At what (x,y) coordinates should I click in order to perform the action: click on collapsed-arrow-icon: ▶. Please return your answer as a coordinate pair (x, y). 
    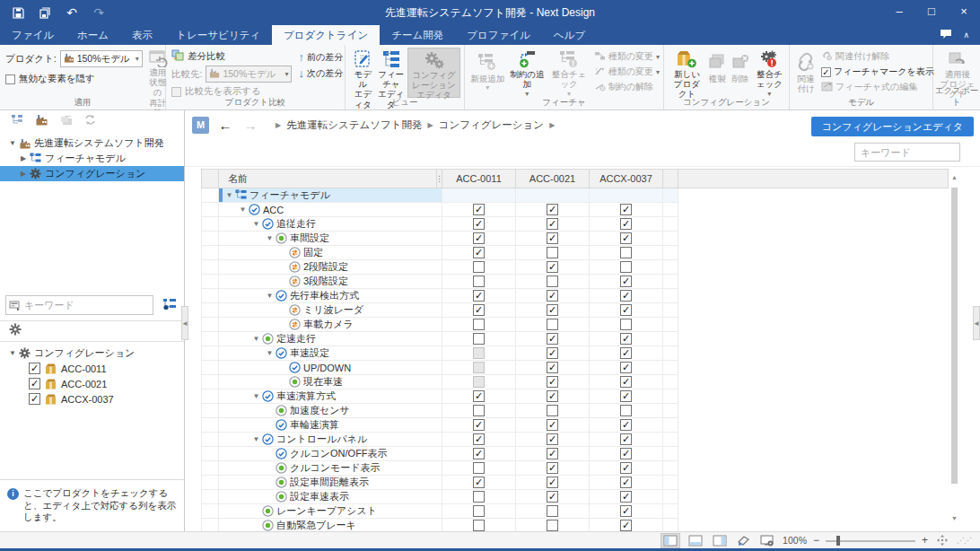
    Looking at the image, I should click on (23, 174).